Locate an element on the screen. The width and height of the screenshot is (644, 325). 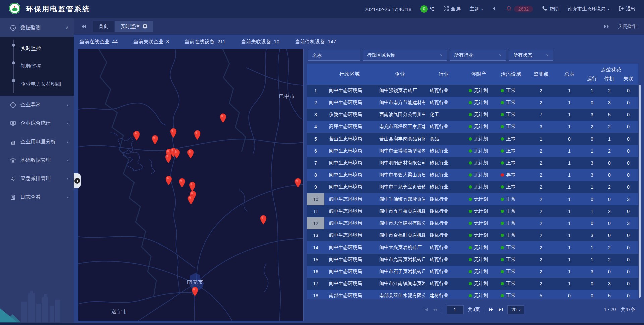
table-row: 9阆中生态环境局阆中市二龙长宝页岩砖砖瓦行业无计划正常21120 is located at coordinates (473, 187).